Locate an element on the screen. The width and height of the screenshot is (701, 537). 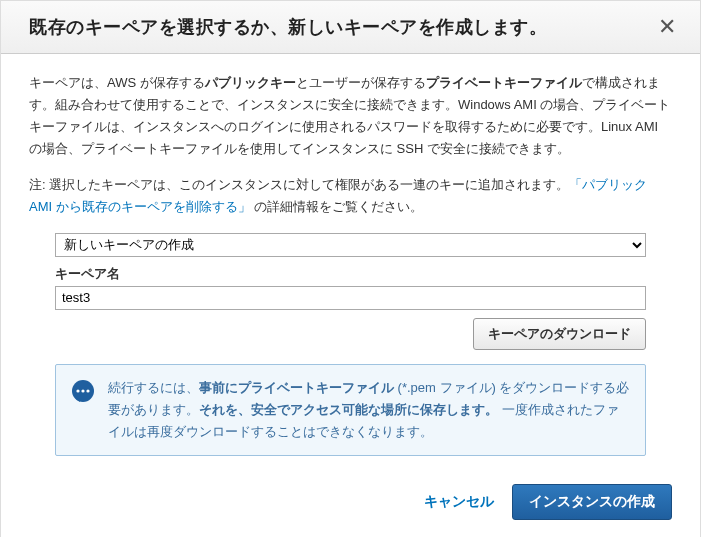
text: の詳細情報をご覧ください。 is located at coordinates (338, 206).